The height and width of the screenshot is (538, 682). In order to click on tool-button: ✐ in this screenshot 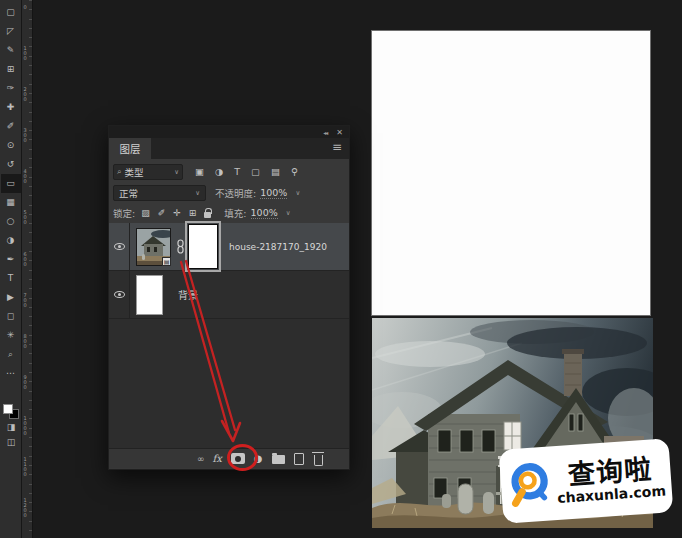, I will do `click(11, 126)`.